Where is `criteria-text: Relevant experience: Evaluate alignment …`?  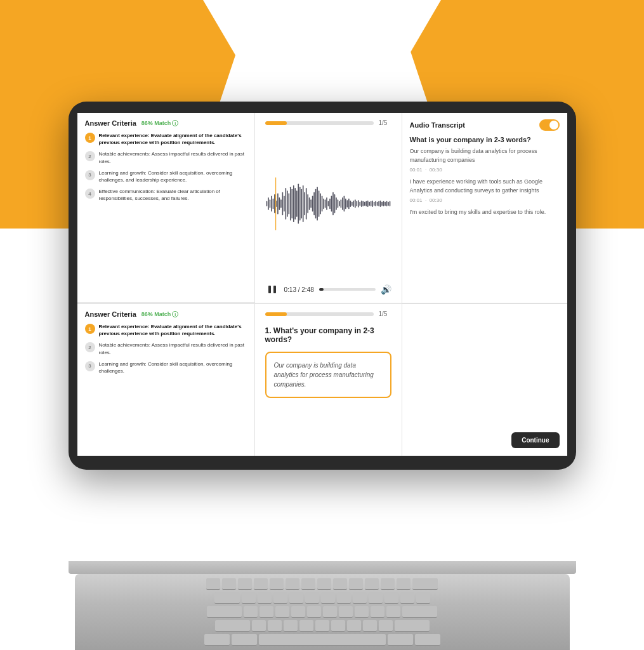 criteria-text: Relevant experience: Evaluate alignment … is located at coordinates (173, 139).